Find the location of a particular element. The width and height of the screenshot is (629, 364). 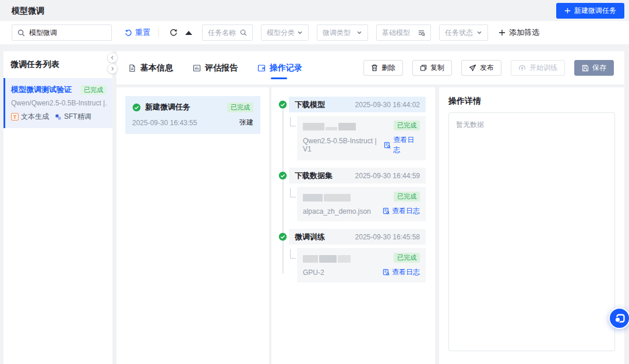

start-training-icon is located at coordinates (522, 68).